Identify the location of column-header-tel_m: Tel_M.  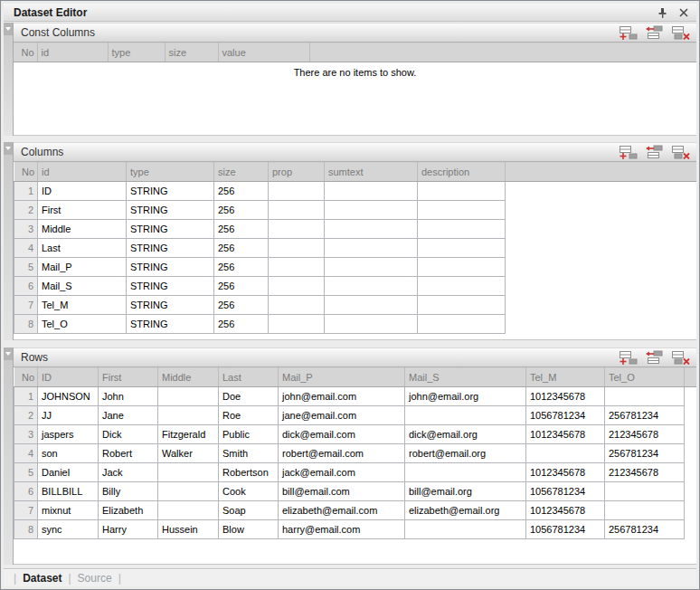
(566, 378).